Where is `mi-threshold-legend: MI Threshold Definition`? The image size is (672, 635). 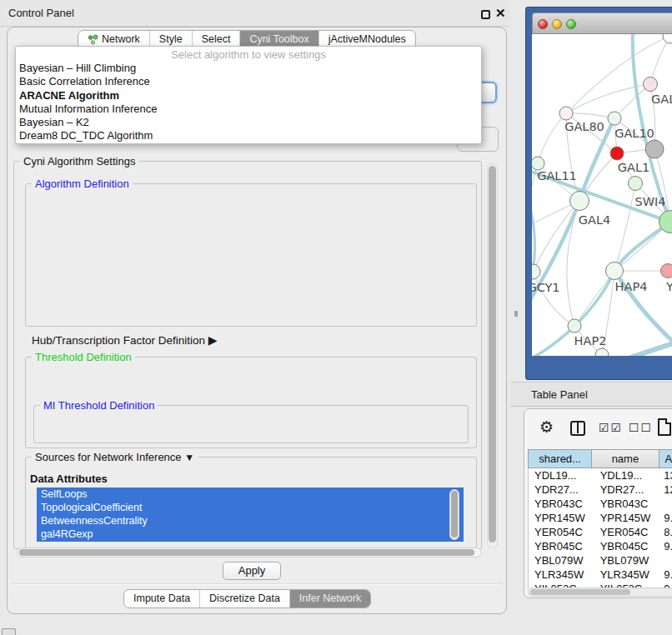
mi-threshold-legend: MI Threshold Definition is located at coordinates (98, 405).